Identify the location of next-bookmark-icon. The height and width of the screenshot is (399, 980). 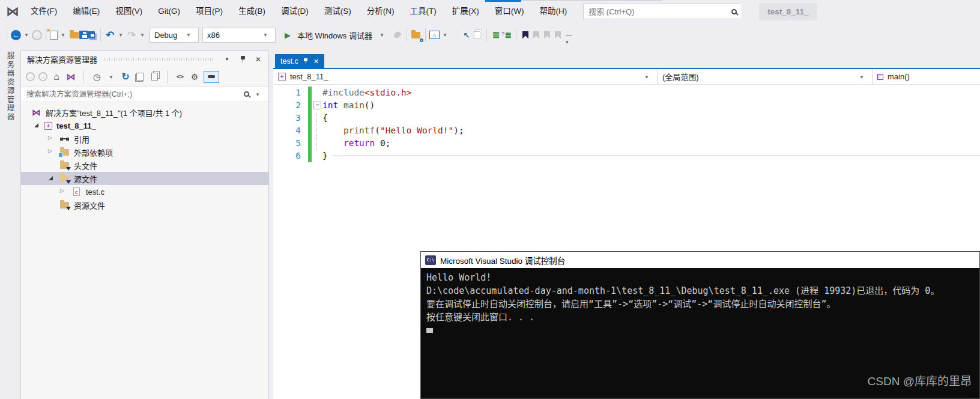
(547, 35).